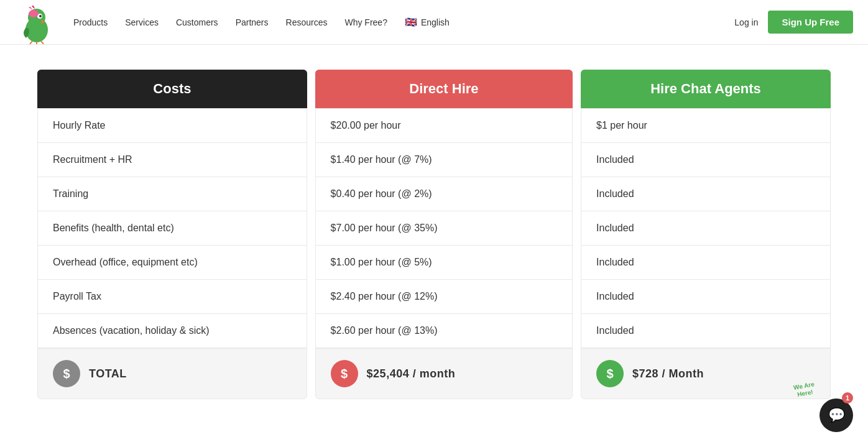  I want to click on cell-label-absences: Absences (vacation, holiday & sick), so click(172, 331).